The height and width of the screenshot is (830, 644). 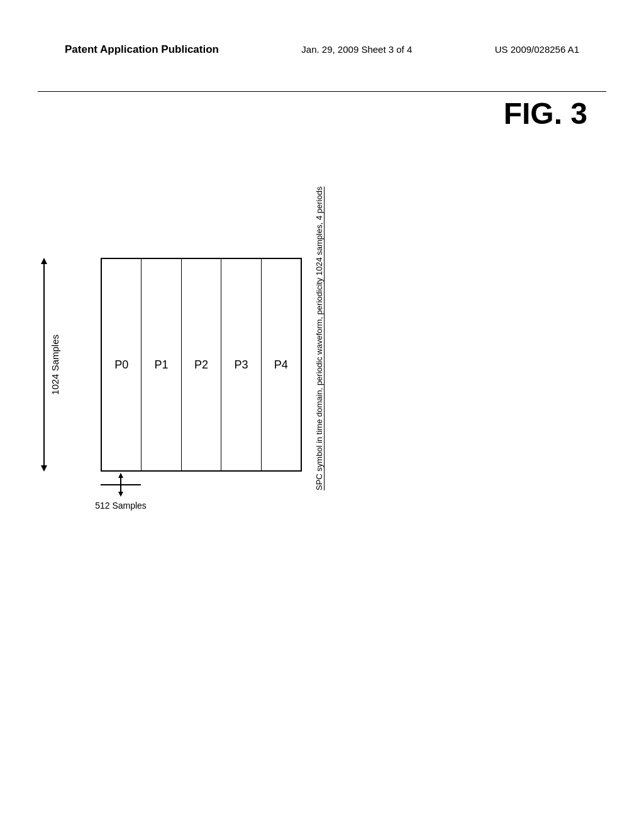 What do you see at coordinates (50, 365) in the screenshot?
I see `label-1024-samples-group: 1024 Samples` at bounding box center [50, 365].